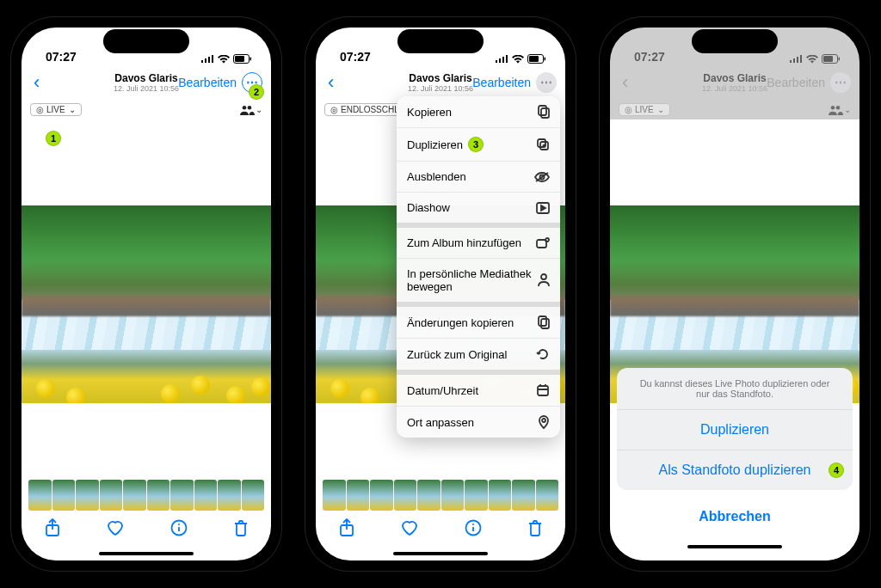 This screenshot has height=588, width=881. Describe the element at coordinates (735, 461) in the screenshot. I see `action-sheet: Du kannst dieses Live Photo duplizieren …` at that location.